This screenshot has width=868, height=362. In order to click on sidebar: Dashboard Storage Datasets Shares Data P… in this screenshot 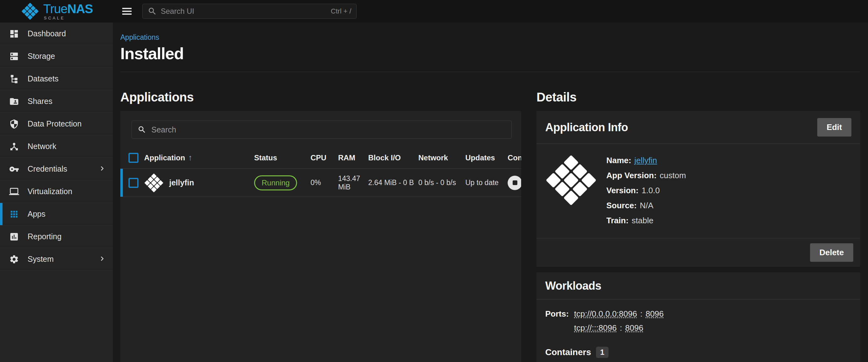, I will do `click(57, 192)`.